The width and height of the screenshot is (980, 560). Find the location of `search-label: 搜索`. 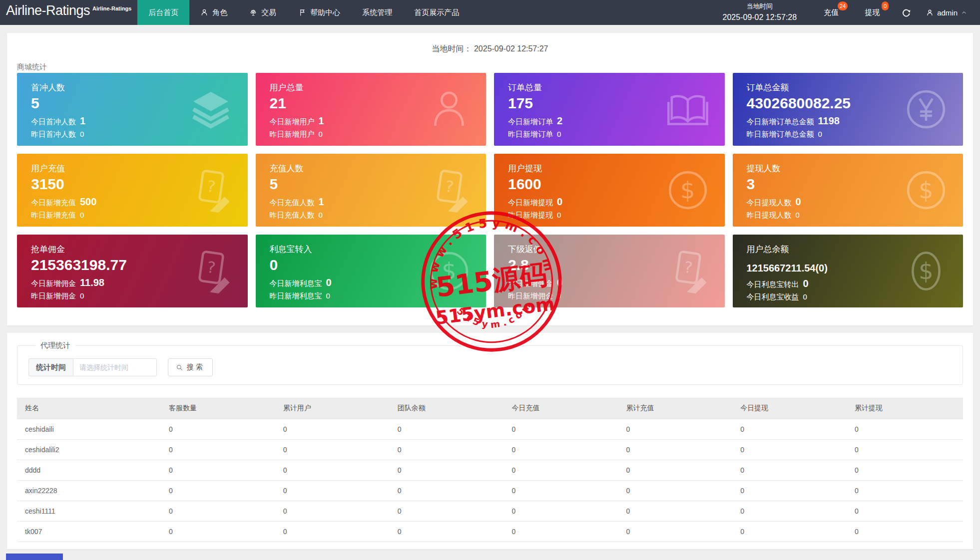

search-label: 搜索 is located at coordinates (196, 367).